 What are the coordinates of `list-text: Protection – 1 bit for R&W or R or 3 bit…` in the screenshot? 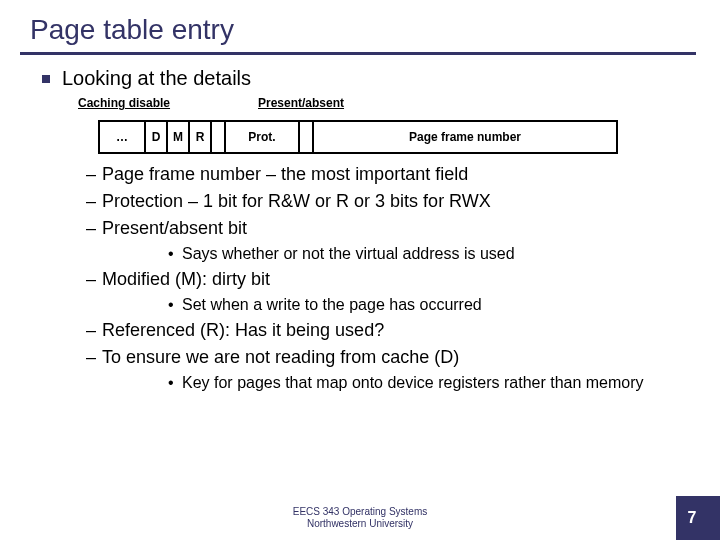 It's located at (396, 202).